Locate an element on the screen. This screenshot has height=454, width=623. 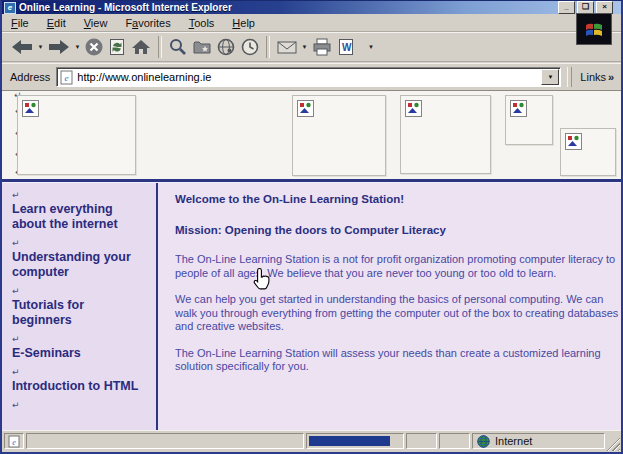
favorites-folder-icon is located at coordinates (202, 47).